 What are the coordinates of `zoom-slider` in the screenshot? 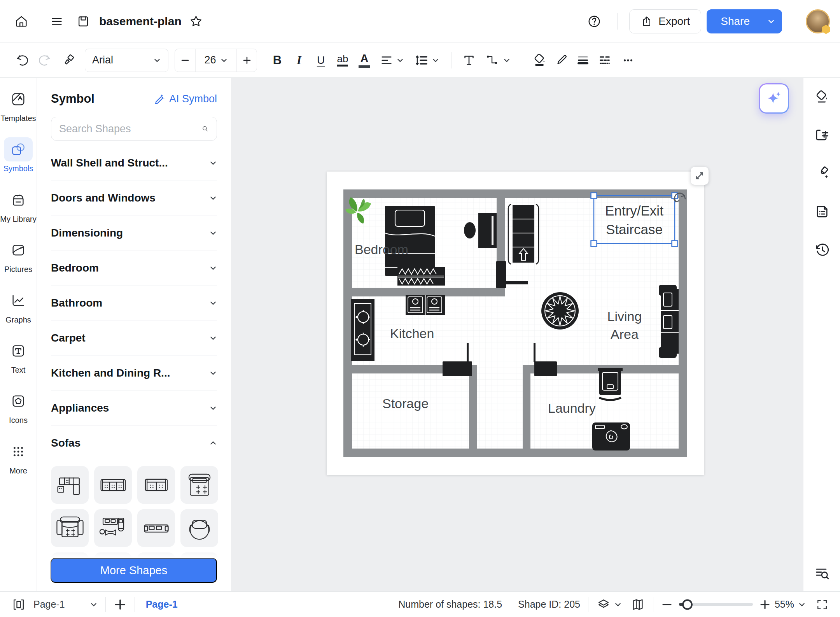 It's located at (716, 605).